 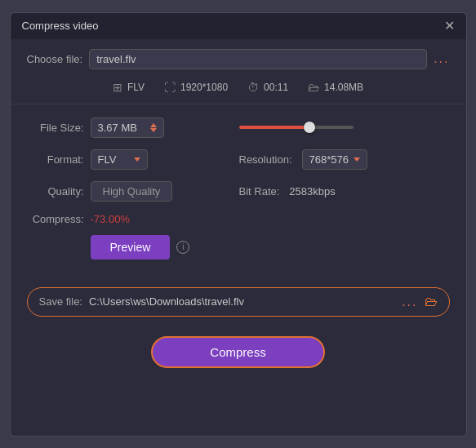 I want to click on folder-info-icon: 🗁, so click(x=314, y=87).